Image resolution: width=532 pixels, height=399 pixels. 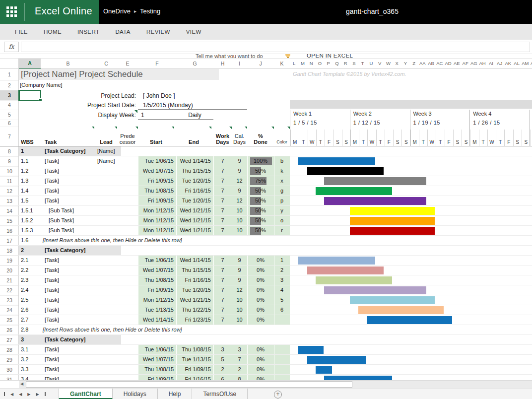 I want to click on table-header-lead: Lead, so click(x=106, y=136).